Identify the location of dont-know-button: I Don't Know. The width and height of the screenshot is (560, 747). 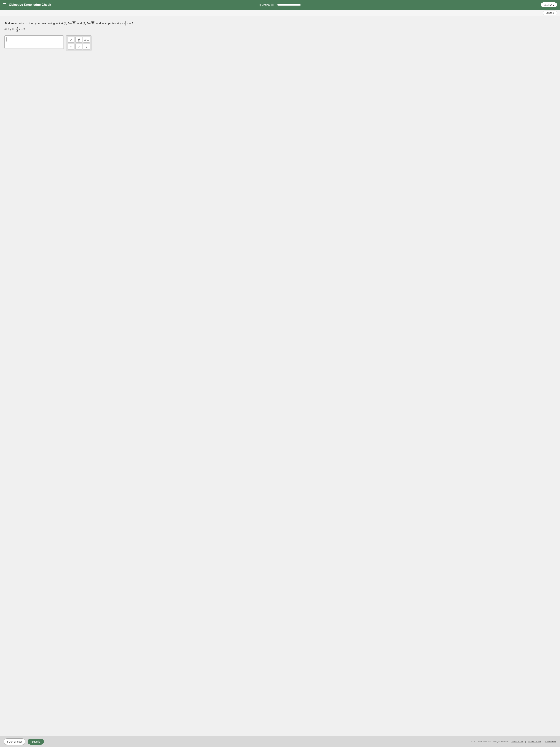
(15, 742).